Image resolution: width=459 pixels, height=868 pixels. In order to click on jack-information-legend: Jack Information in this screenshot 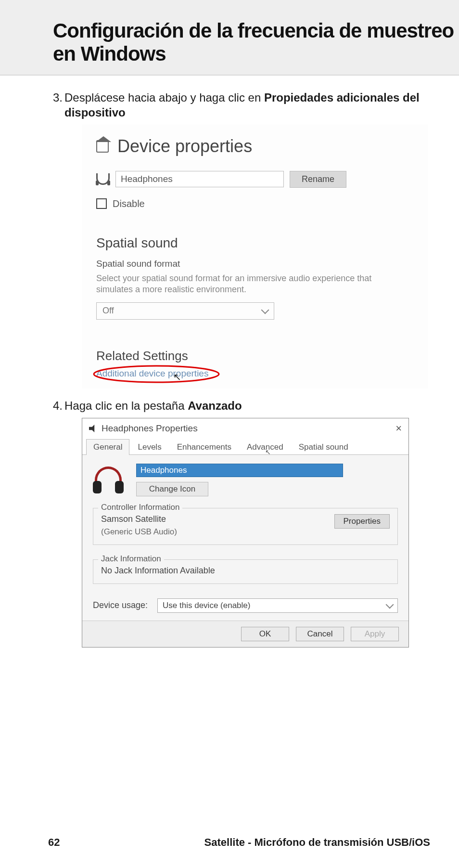, I will do `click(131, 559)`.